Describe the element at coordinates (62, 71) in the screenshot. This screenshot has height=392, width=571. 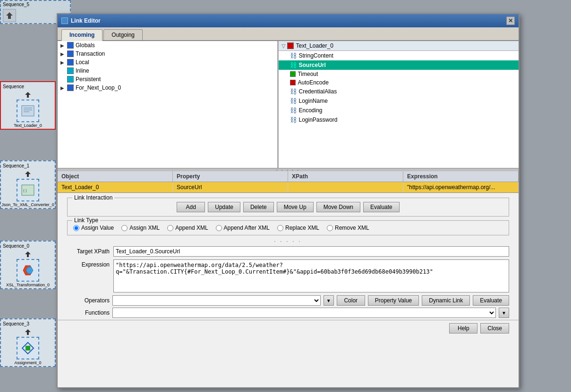
I see `expand-inline-placeholder` at that location.